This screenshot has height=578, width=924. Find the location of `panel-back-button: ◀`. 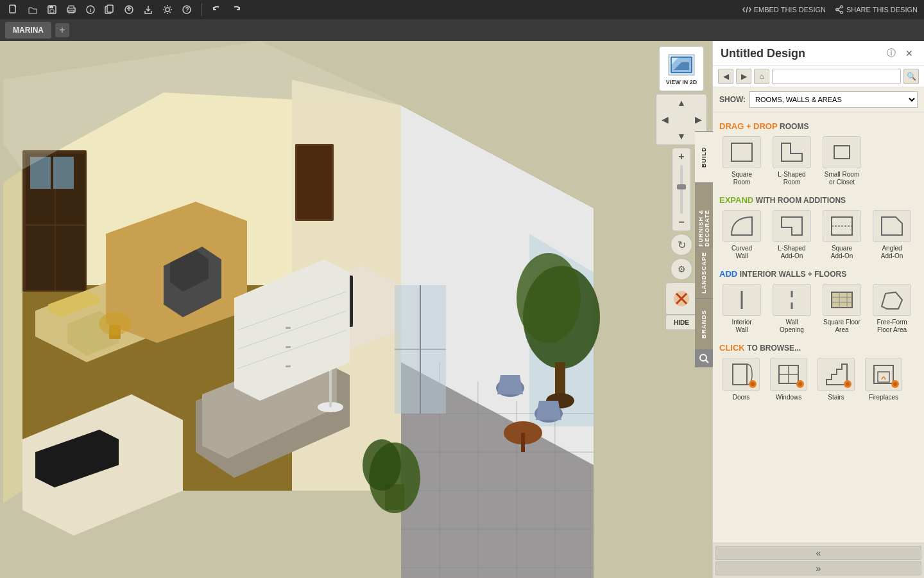

panel-back-button: ◀ is located at coordinates (726, 76).